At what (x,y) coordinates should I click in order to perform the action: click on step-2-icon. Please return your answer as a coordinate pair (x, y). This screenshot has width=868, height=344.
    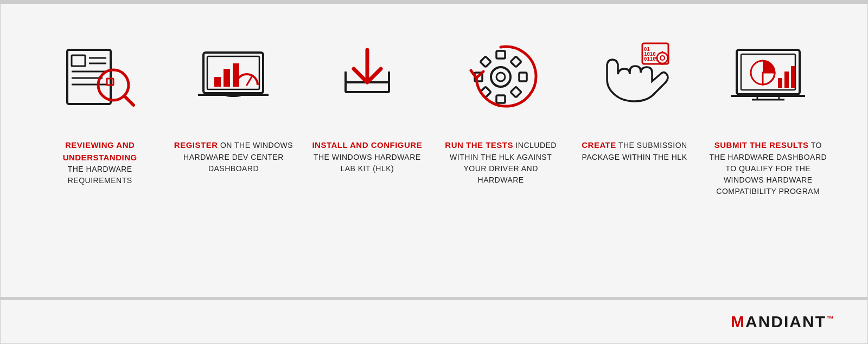
    Looking at the image, I should click on (233, 77).